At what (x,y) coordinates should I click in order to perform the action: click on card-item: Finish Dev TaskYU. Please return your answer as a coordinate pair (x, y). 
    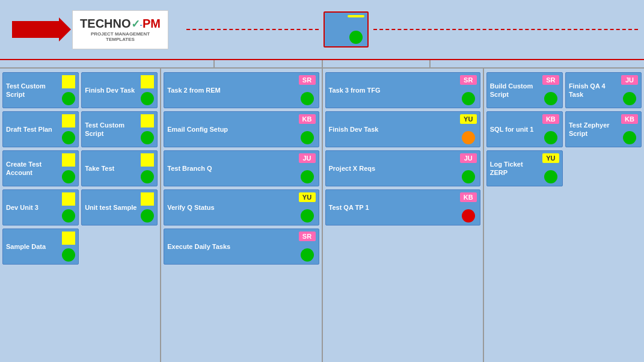
    Looking at the image, I should click on (403, 129).